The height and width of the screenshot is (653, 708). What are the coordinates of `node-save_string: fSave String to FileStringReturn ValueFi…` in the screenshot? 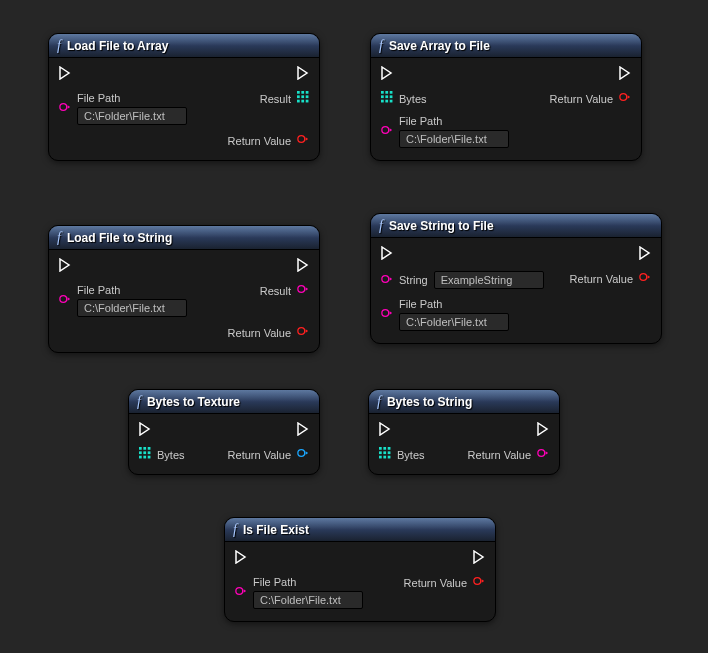 It's located at (516, 278).